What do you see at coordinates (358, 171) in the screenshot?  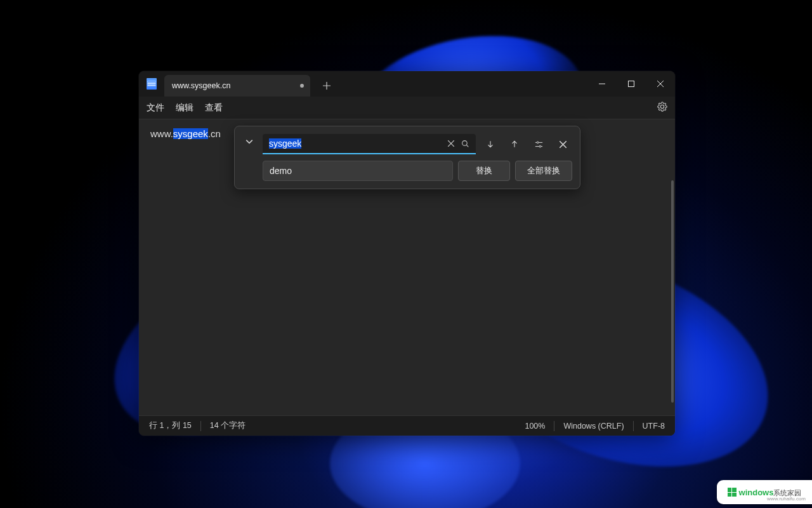 I see `replace-input: demo` at bounding box center [358, 171].